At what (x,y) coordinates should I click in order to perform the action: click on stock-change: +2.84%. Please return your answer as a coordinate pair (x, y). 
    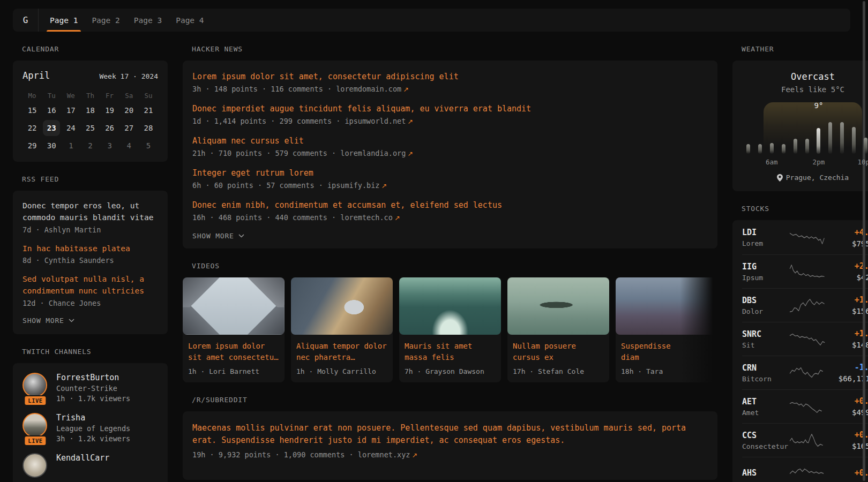
    Looking at the image, I should click on (848, 266).